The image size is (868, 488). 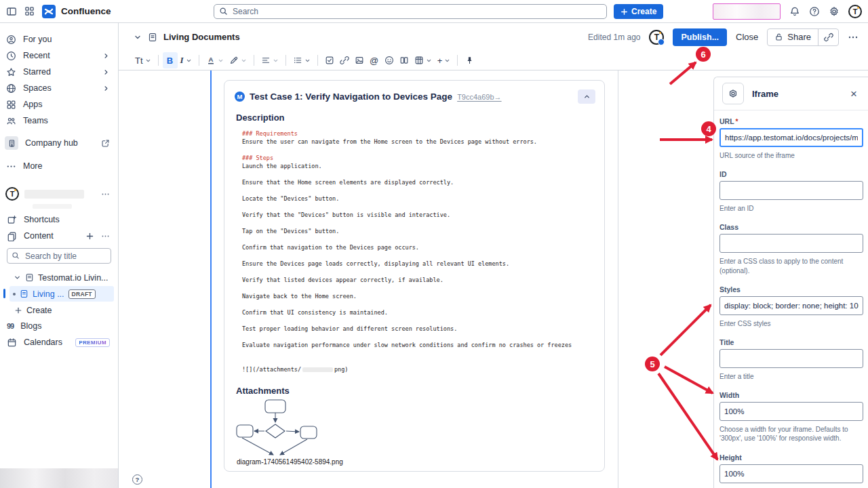 What do you see at coordinates (374, 60) in the screenshot?
I see `mention-button: @` at bounding box center [374, 60].